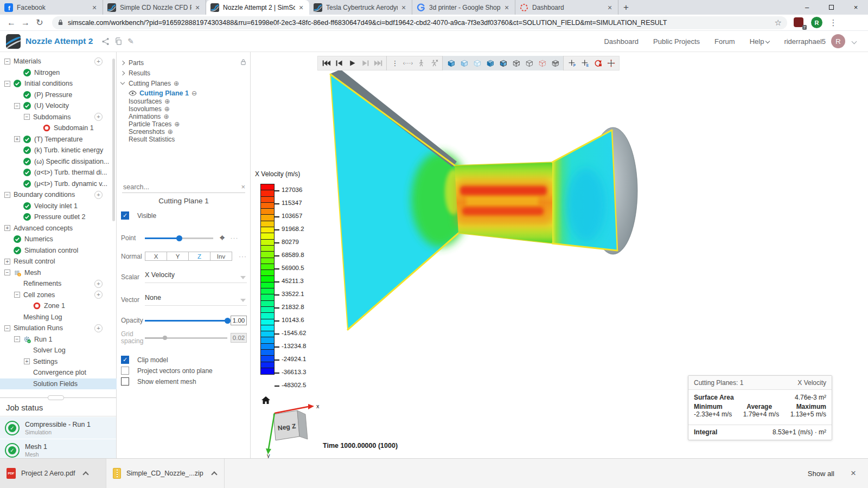 The image size is (868, 488). I want to click on toolbar-pan-axes-button, so click(611, 63).